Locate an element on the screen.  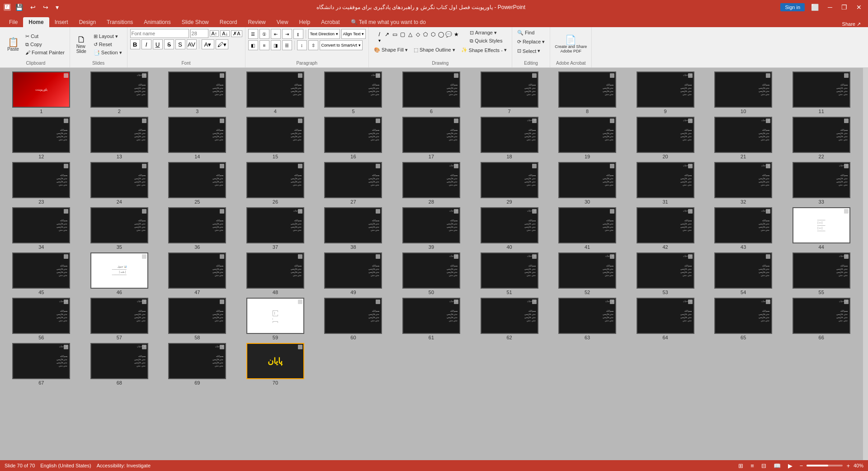
slide-item-29: بسم‌اللهمتن فارسيمتن فارسيمتن متن29 is located at coordinates (509, 183).